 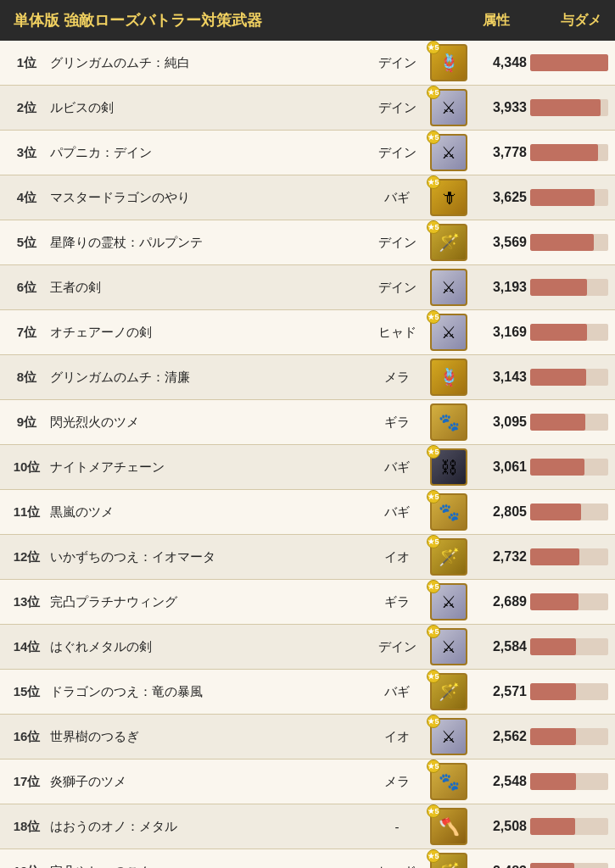 I want to click on weapon-icon: 🪢, so click(x=449, y=377).